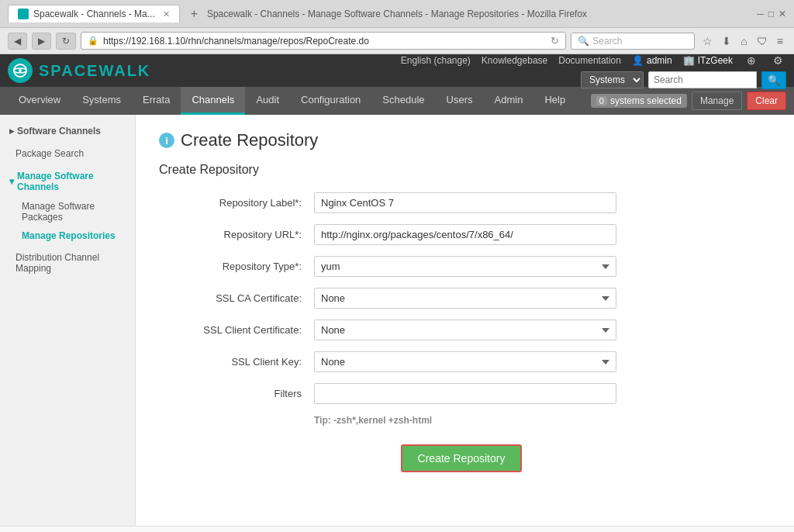  I want to click on sidebar-item-manage-repositories: Manage Repositories, so click(67, 236).